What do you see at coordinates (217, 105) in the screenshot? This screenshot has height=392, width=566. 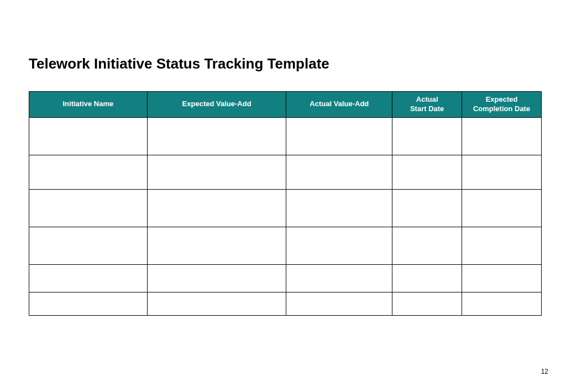 I see `header-expected-value-add: Expected Value-Add` at bounding box center [217, 105].